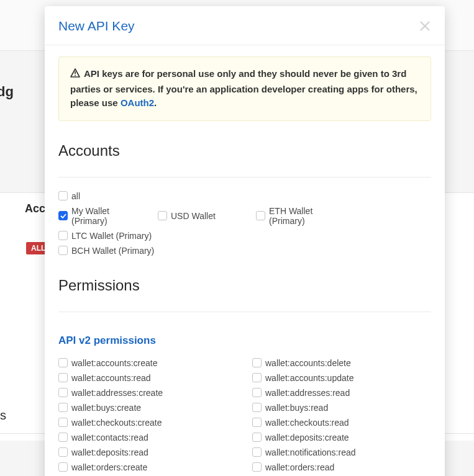 Image resolution: width=474 pixels, height=476 pixels. Describe the element at coordinates (309, 216) in the screenshot. I see `account-label: ETH Wallet (Primary)` at that location.